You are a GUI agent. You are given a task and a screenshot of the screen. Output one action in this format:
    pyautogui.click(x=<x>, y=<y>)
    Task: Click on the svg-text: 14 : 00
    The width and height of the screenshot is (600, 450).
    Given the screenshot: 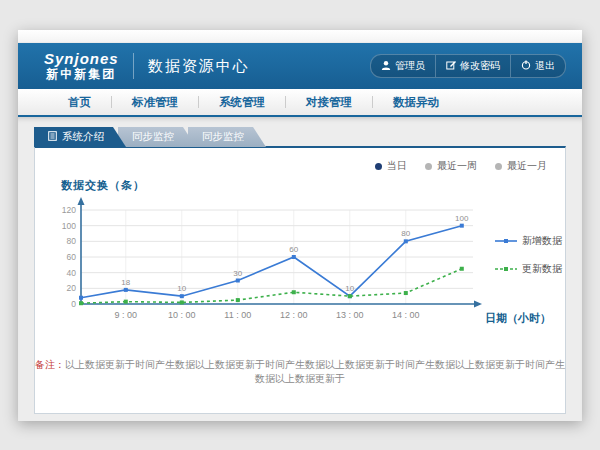 What is the action you would take?
    pyautogui.click(x=406, y=315)
    